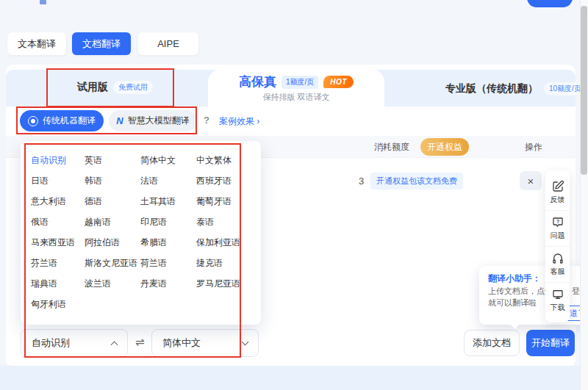  I want to click on language-option: 意大利语, so click(57, 201).